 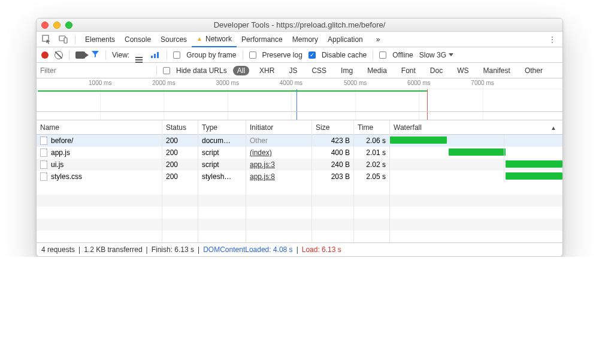 I want to click on throttling-select: Slow 3G, so click(x=436, y=55).